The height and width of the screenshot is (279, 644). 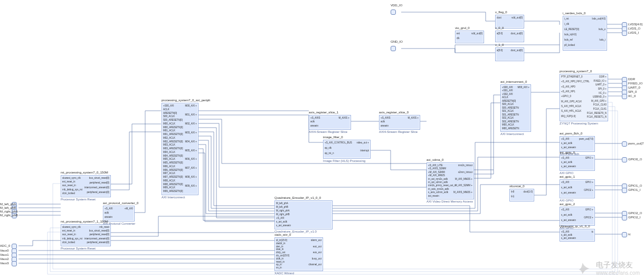 I want to click on block-port: interconnect_aresetn[0], so click(x=97, y=188).